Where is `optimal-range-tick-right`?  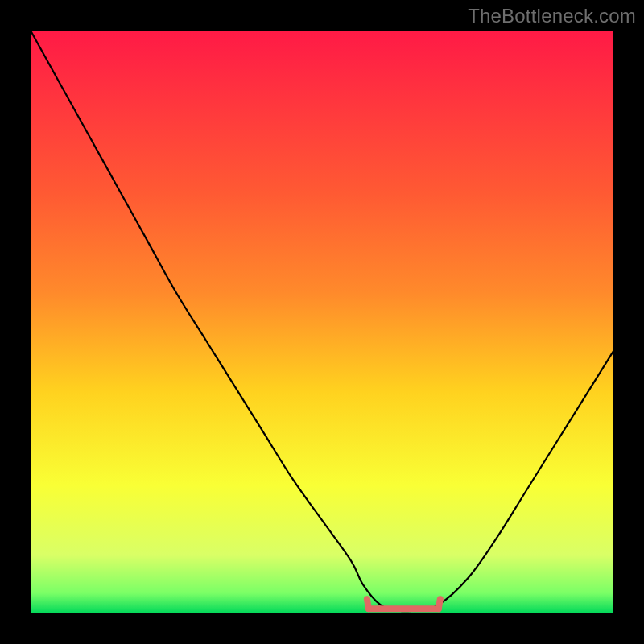
optimal-range-tick-right is located at coordinates (440, 604).